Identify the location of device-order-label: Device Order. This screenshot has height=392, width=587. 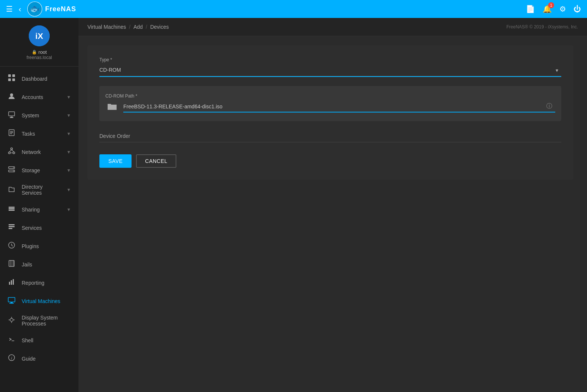
(330, 136).